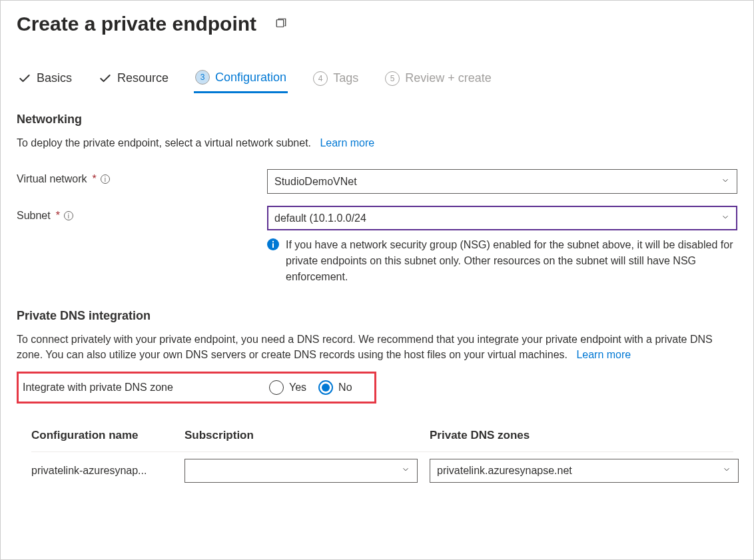 This screenshot has height=560, width=754. What do you see at coordinates (137, 24) in the screenshot?
I see `page-title: Create a private endpoint` at bounding box center [137, 24].